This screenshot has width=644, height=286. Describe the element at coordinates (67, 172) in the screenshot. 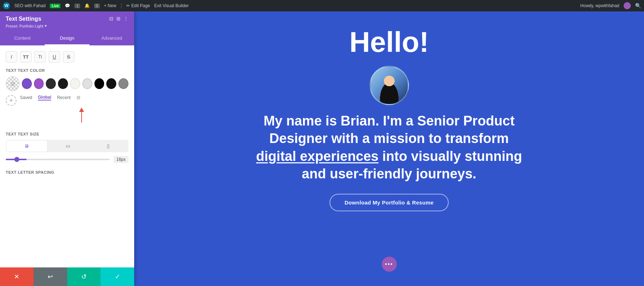

I see `letter-spacing-section: Text Letter Spacing` at that location.